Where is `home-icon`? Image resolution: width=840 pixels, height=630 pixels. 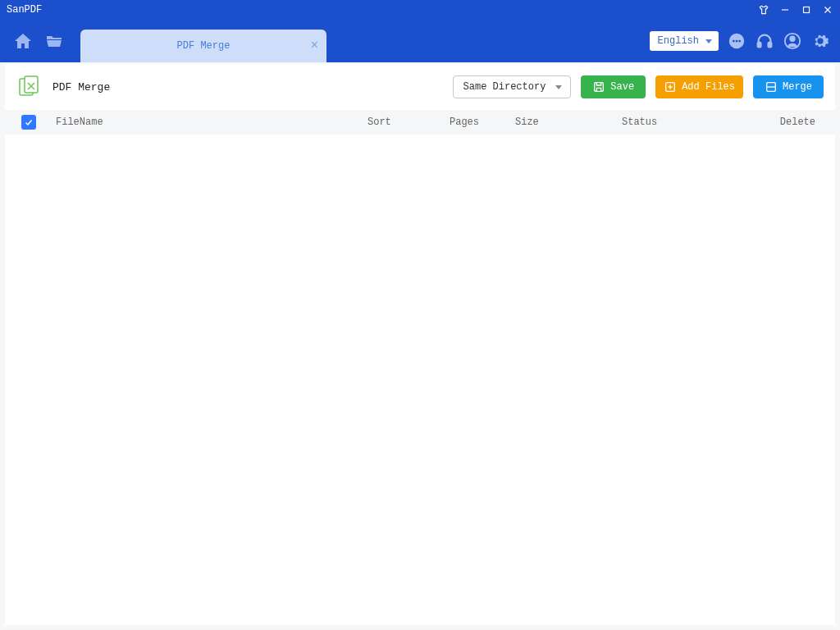 home-icon is located at coordinates (23, 41).